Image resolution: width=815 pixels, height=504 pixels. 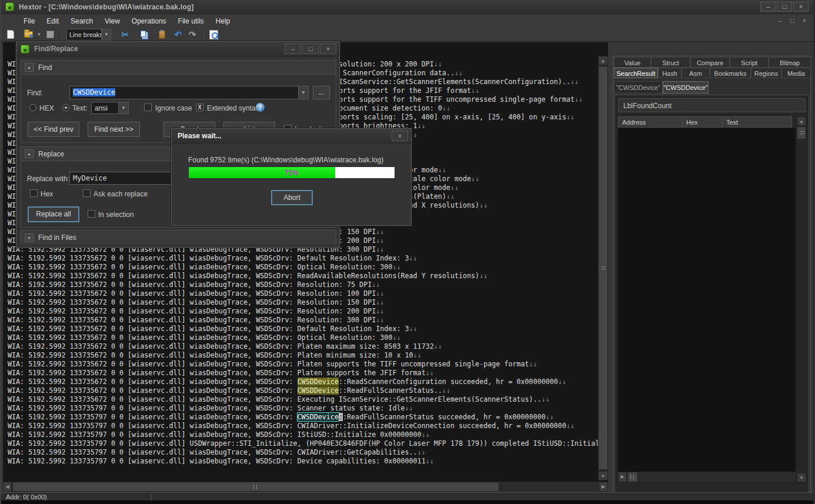 I want to click on dialog-minimize-button: –, so click(x=293, y=49).